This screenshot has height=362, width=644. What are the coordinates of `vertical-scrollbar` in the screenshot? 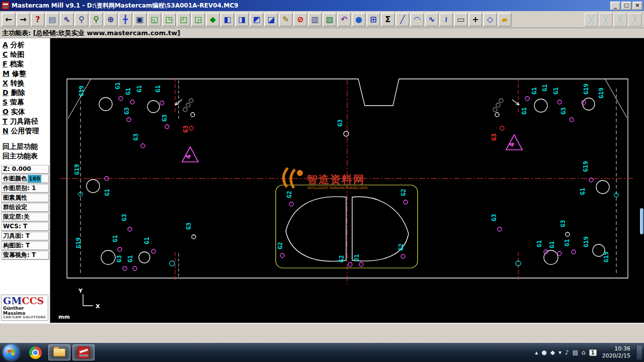 It's located at (642, 221).